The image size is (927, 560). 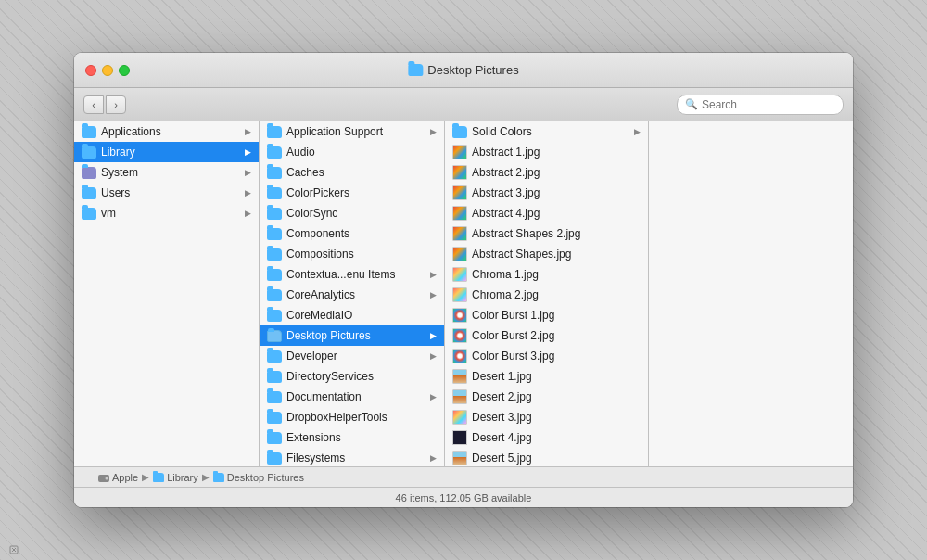 What do you see at coordinates (352, 438) in the screenshot?
I see `list-item: Extensions` at bounding box center [352, 438].